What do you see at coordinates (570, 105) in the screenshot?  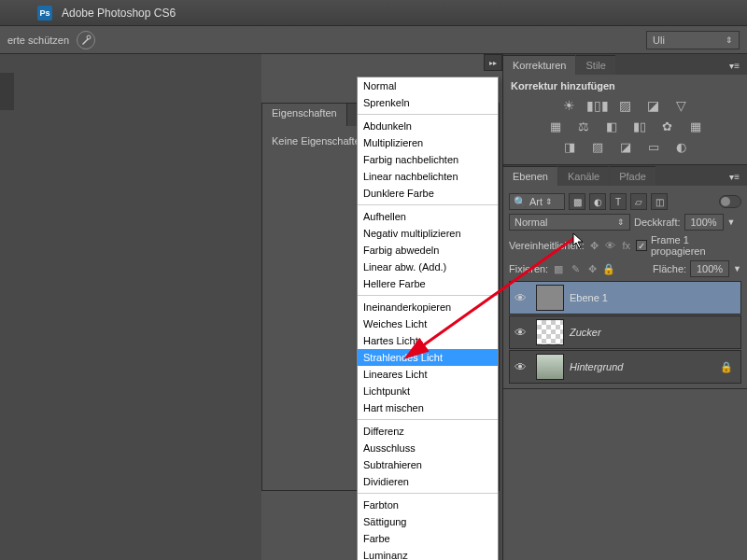 I see `brightness-icon: ☀` at bounding box center [570, 105].